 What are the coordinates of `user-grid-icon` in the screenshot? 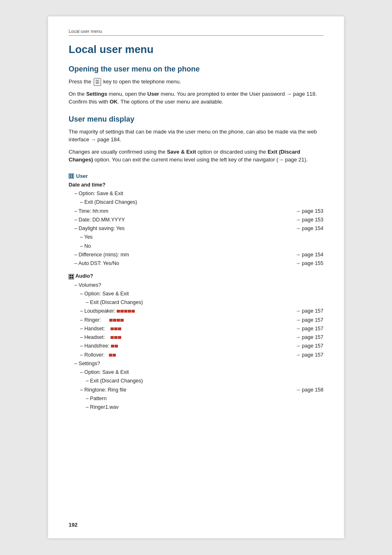 It's located at (71, 176).